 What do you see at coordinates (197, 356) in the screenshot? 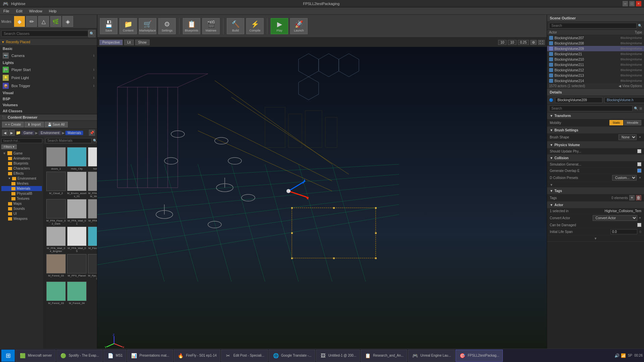
I see `taskbar-firefly: 🔥 FireFly - S01 ep1-14` at bounding box center [197, 356].